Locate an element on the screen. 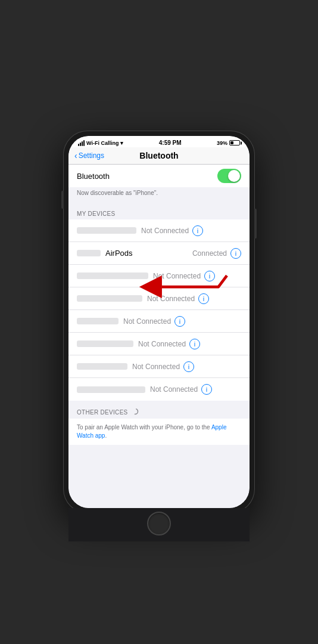 The image size is (318, 644). other-devices-label: OTHER DEVICES is located at coordinates (102, 413).